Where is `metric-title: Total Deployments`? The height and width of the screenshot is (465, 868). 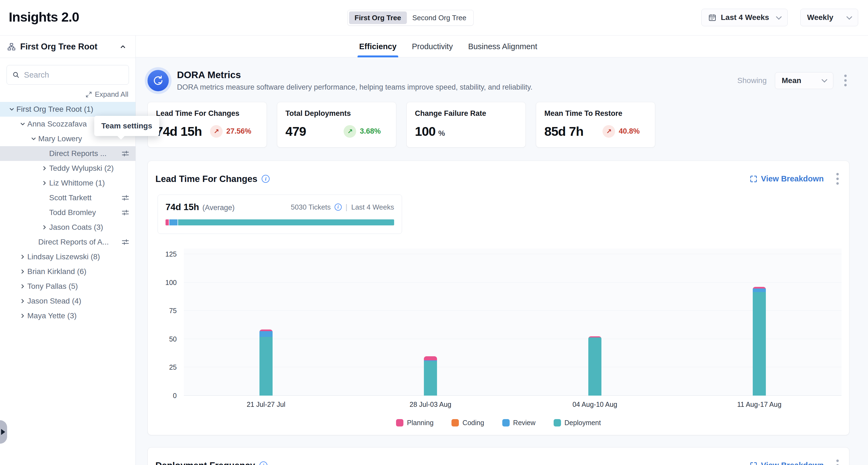 metric-title: Total Deployments is located at coordinates (337, 113).